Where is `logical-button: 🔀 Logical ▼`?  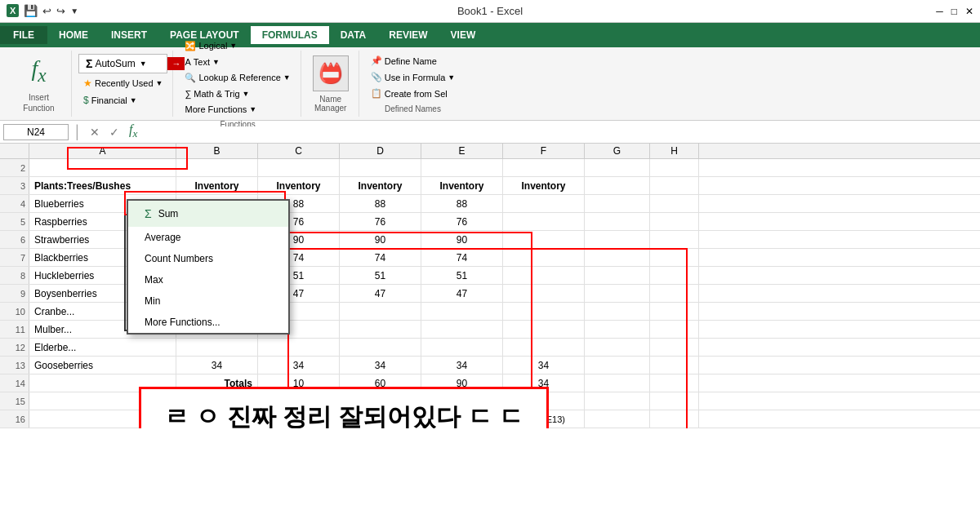
logical-button: 🔀 Logical ▼ is located at coordinates (237, 46).